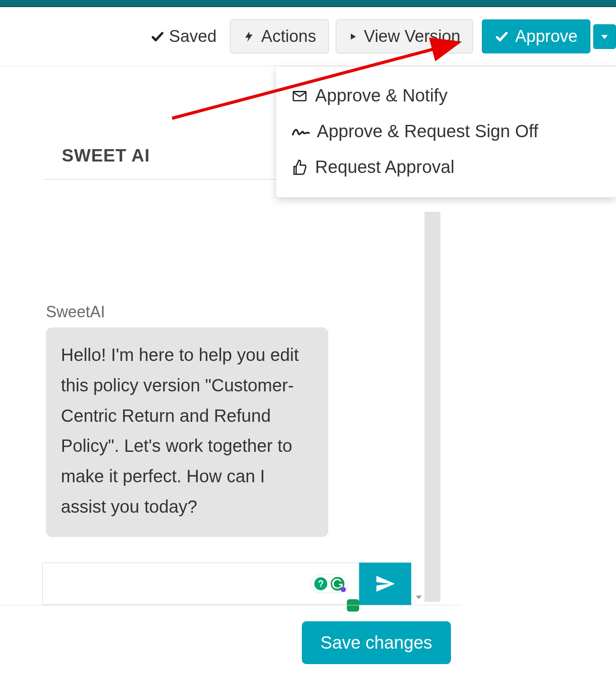 This screenshot has height=676, width=616. What do you see at coordinates (353, 37) in the screenshot?
I see `play-icon` at bounding box center [353, 37].